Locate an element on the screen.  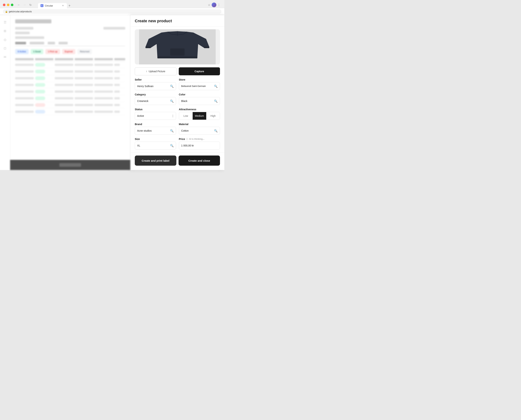
store-group: Store Bellavendi Saint-Germain 🔍 is located at coordinates (200, 84).